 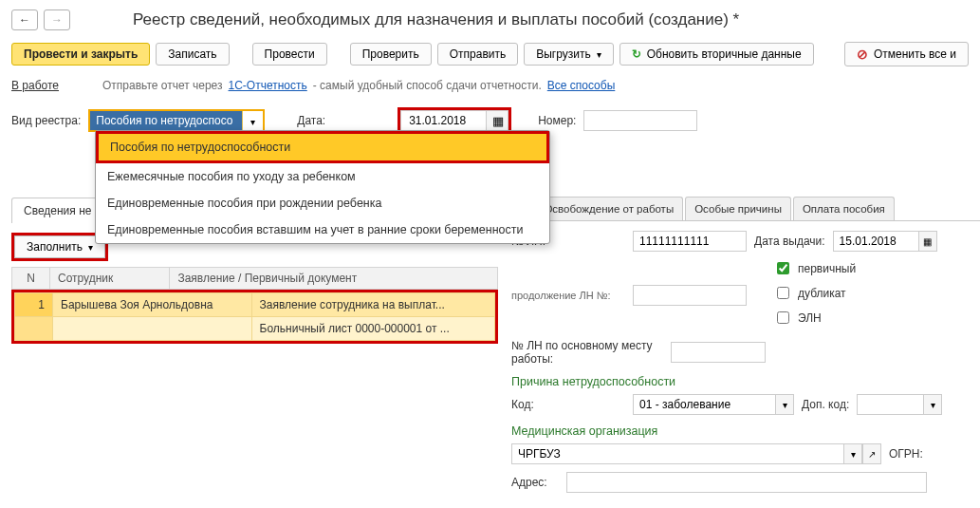 What do you see at coordinates (582, 85) in the screenshot?
I see `all-ways-link: Все способы` at bounding box center [582, 85].